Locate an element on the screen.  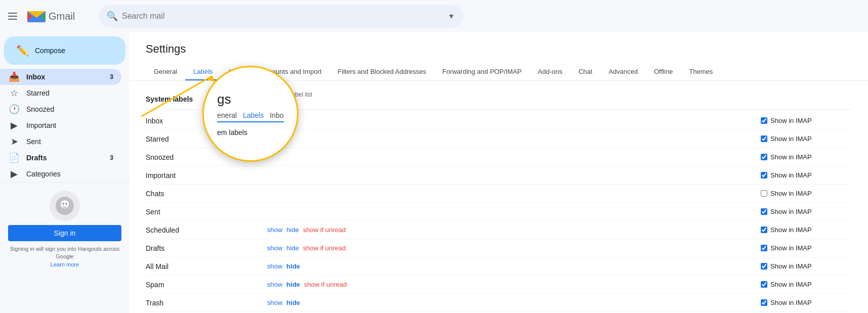
scheduled-show-link: show is located at coordinates (275, 230).